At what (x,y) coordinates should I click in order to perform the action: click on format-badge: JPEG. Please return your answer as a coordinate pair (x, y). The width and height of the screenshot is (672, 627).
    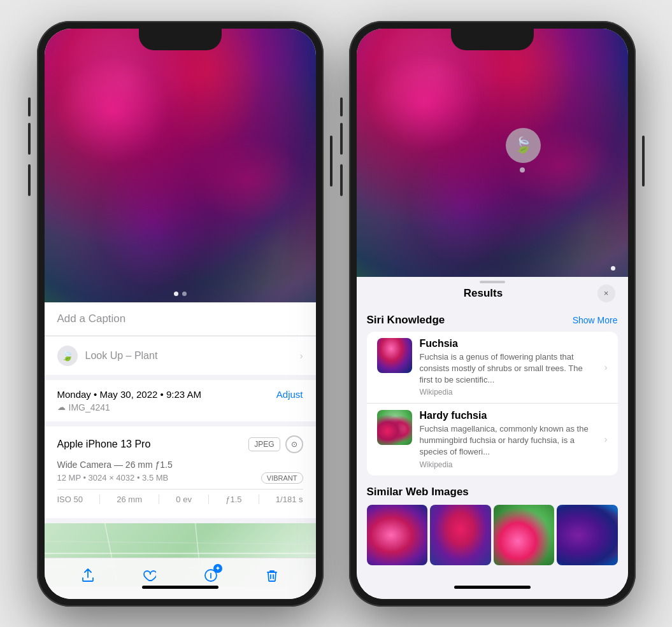
    Looking at the image, I should click on (264, 444).